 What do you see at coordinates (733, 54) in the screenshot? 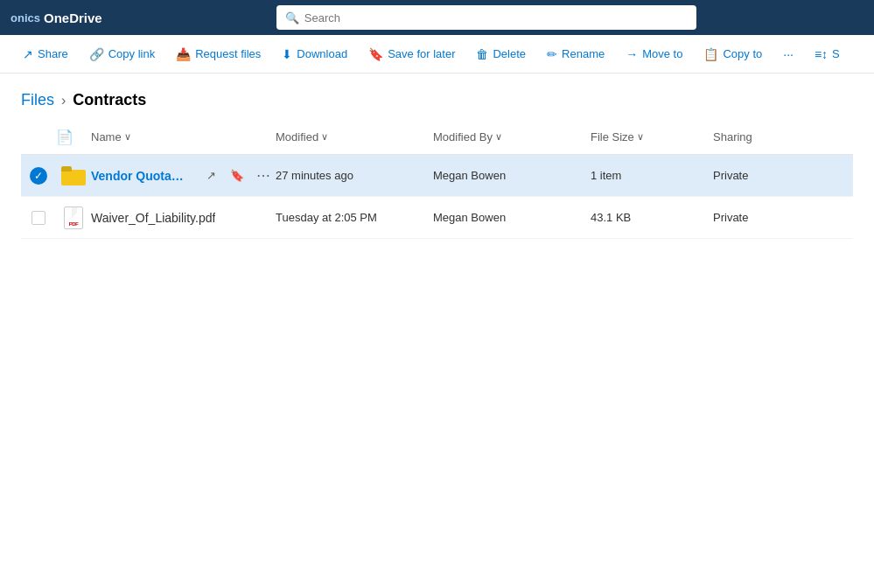
I see `copy-to-button: 📋 Copy to` at bounding box center [733, 54].